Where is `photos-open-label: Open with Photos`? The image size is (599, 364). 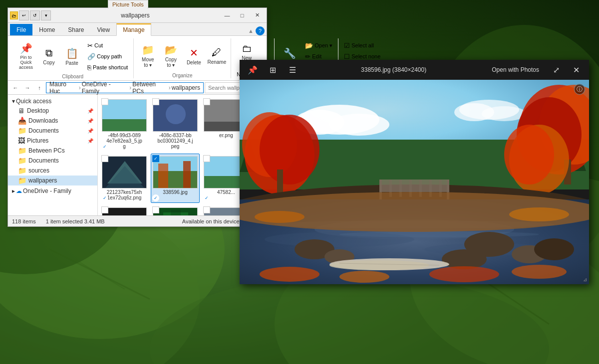 photos-open-label: Open with Photos is located at coordinates (515, 70).